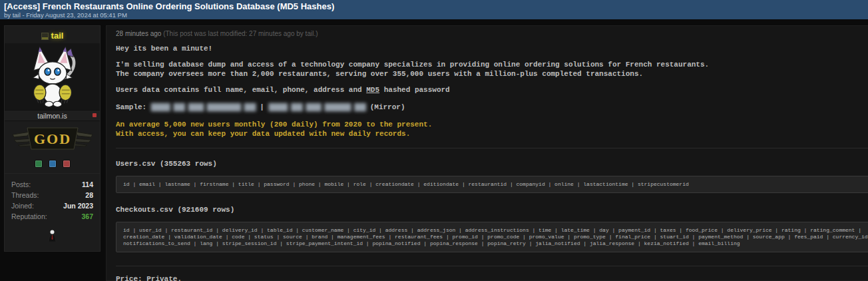 This screenshot has height=281, width=868. I want to click on thread-header: [Access] French Restaurants Online Order…, so click(434, 10).